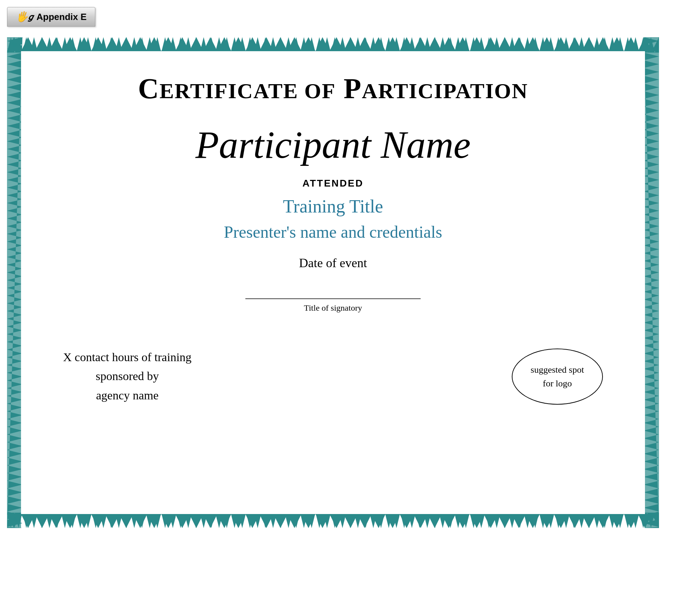 The width and height of the screenshot is (700, 608). I want to click on contact-hours-line1: X contact hours of training, so click(127, 357).